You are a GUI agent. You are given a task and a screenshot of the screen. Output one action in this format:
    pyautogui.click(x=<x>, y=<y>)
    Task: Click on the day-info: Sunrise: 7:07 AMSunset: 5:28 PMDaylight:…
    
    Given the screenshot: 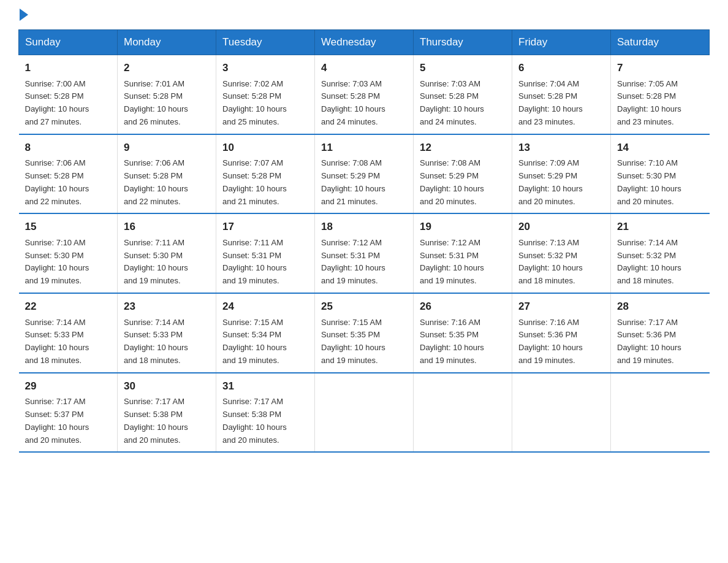 What is the action you would take?
    pyautogui.click(x=255, y=182)
    